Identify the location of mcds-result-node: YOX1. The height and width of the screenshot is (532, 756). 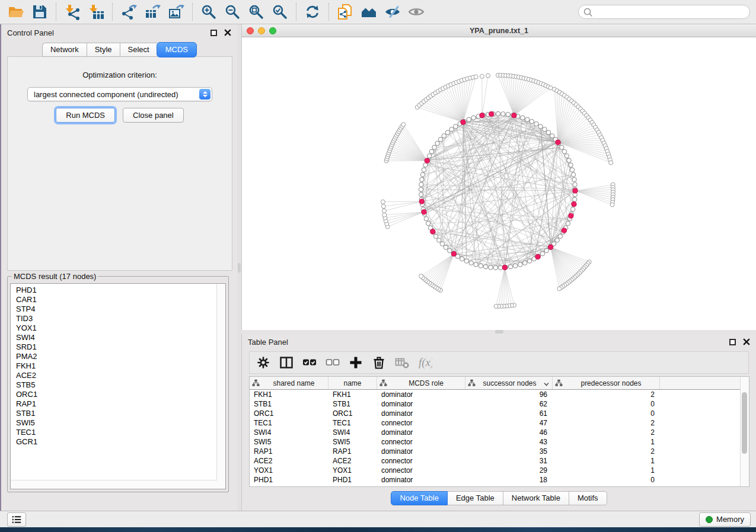
(116, 328).